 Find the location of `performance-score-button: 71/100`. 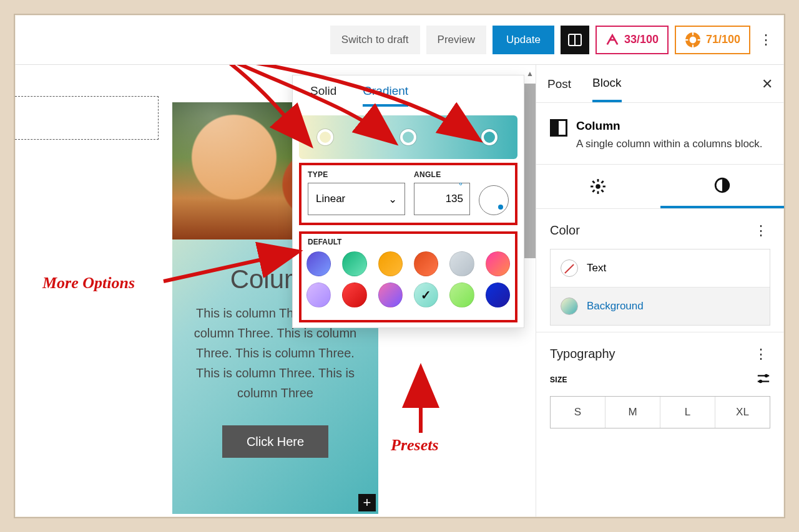

performance-score-button: 71/100 is located at coordinates (713, 40).